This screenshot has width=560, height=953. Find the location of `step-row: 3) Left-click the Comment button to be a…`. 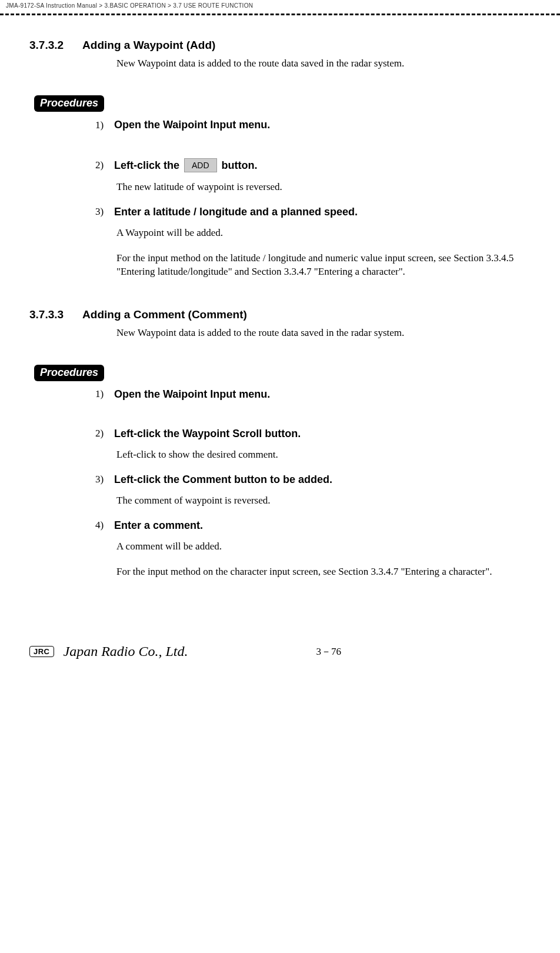

step-row: 3) Left-click the Comment button to be a… is located at coordinates (313, 480).